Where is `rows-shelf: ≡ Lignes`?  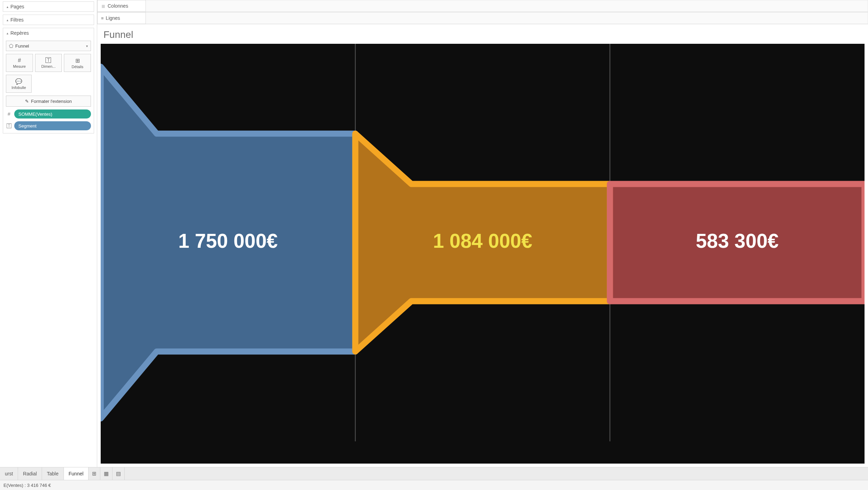 rows-shelf: ≡ Lignes is located at coordinates (483, 18).